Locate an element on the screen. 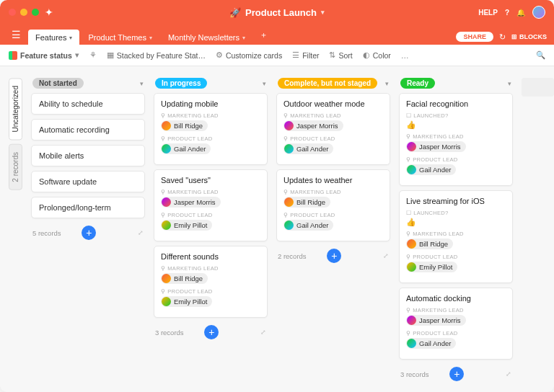 The image size is (554, 392). card: Automatic docking⚲MARKETING LEADJasper M… is located at coordinates (456, 324).